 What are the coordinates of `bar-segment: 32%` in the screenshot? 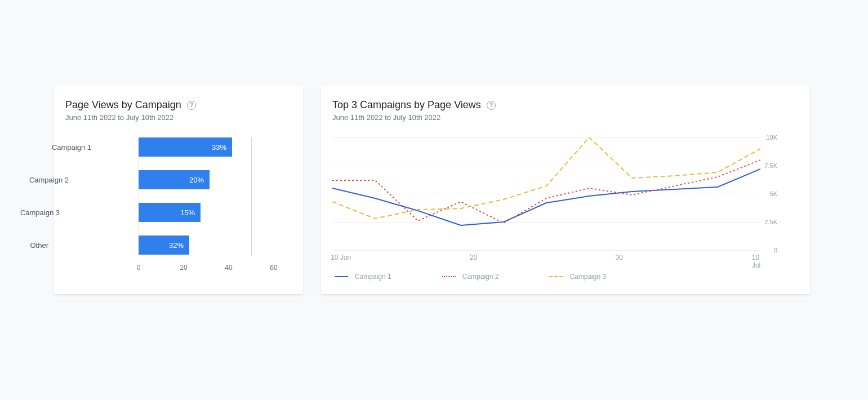 It's located at (164, 245).